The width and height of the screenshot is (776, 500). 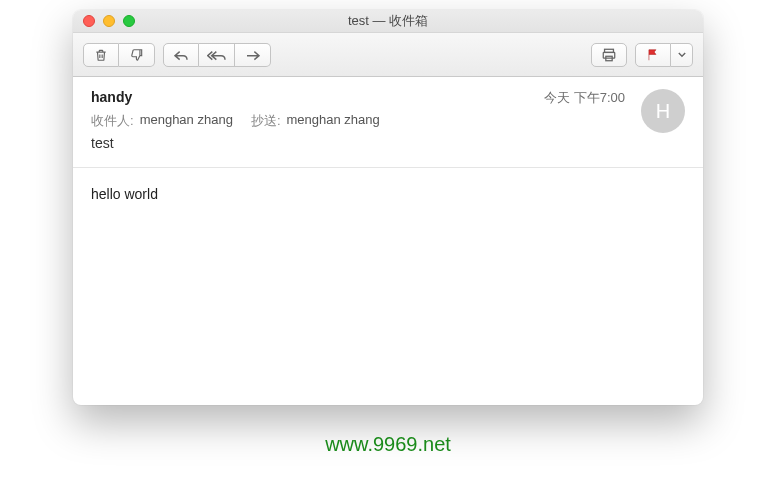 What do you see at coordinates (112, 121) in the screenshot?
I see `to-label: 收件人:` at bounding box center [112, 121].